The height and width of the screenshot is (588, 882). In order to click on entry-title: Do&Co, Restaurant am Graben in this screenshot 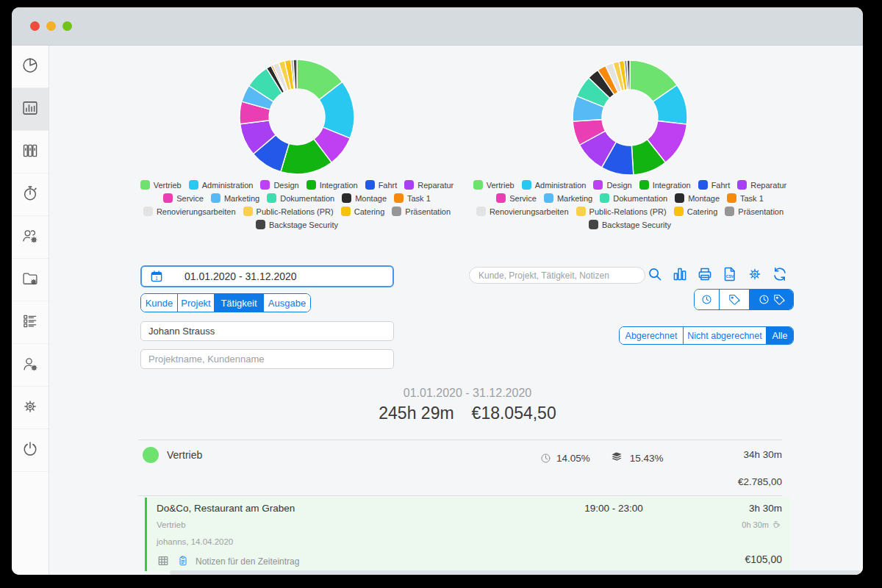, I will do `click(226, 509)`.